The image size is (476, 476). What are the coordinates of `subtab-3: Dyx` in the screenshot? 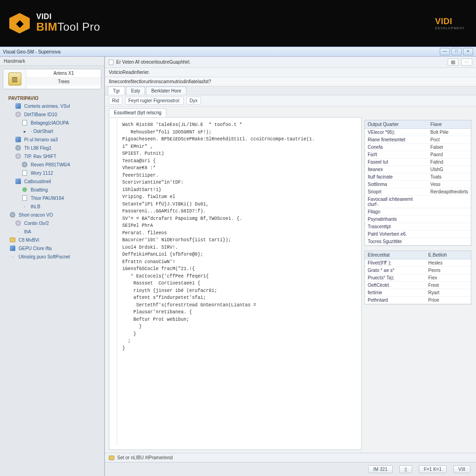 It's located at (193, 100).